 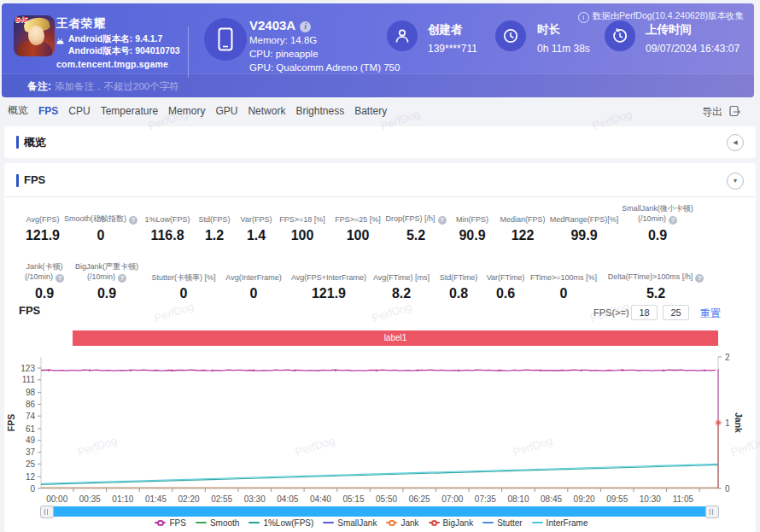 I want to click on stat-SmallJank(微小卡顿): SmallJank(微小卡顿)(/10min)?0.9, so click(x=658, y=222).